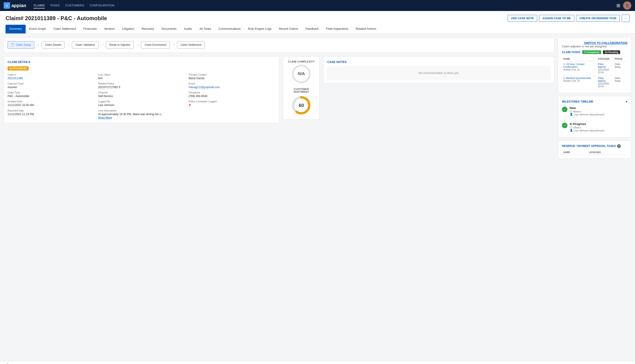 This screenshot has height=364, width=635. What do you see at coordinates (106, 105) in the screenshot?
I see `logged-by-value: Lisa Johnson` at bounding box center [106, 105].